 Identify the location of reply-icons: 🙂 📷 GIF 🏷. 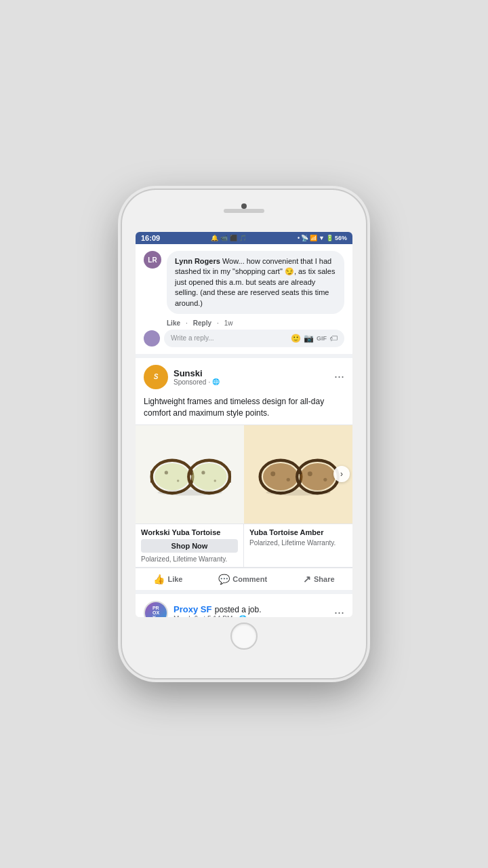
(314, 338).